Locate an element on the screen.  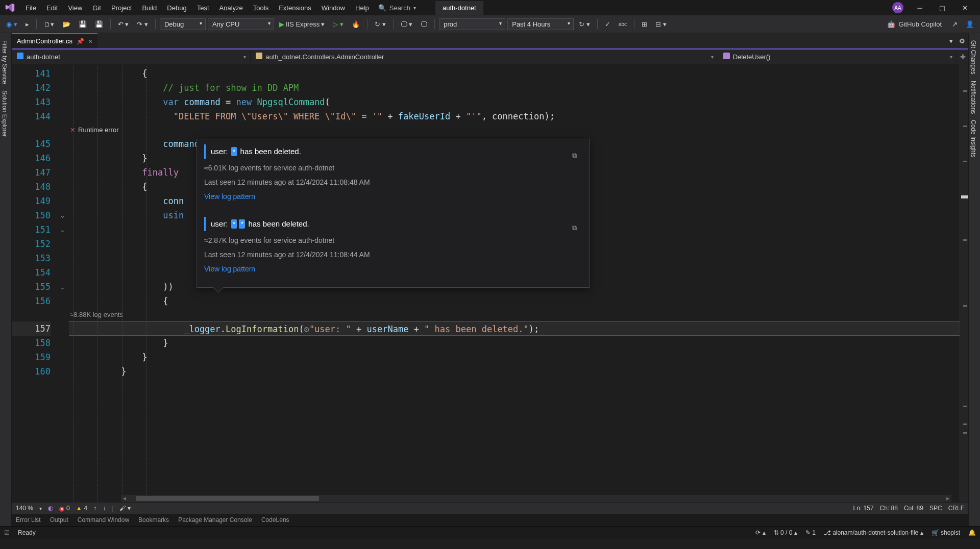
account-icon: 👤 is located at coordinates (970, 24).